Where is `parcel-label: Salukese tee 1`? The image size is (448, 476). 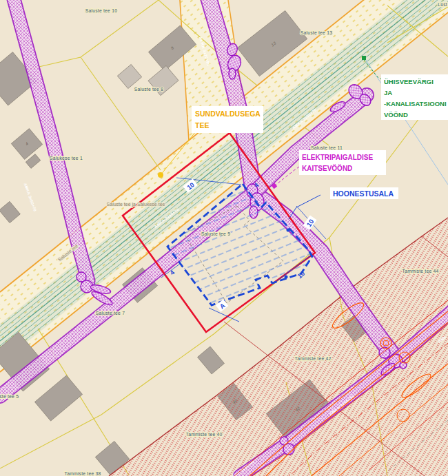 parcel-label: Salukese tee 1 is located at coordinates (66, 158).